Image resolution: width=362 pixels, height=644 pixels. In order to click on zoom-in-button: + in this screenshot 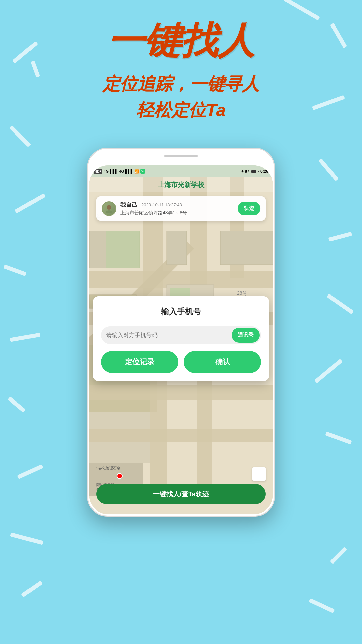, I will do `click(259, 474)`.